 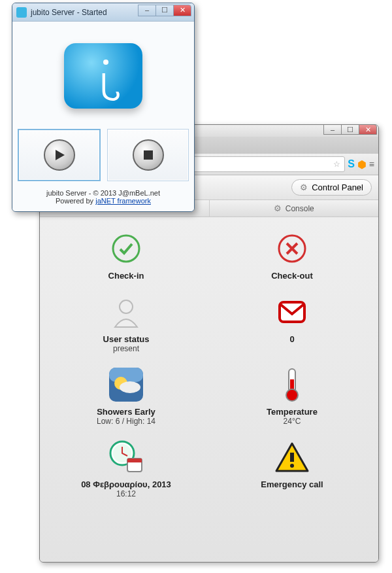 What do you see at coordinates (351, 164) in the screenshot?
I see `skype-icon: S` at bounding box center [351, 164].